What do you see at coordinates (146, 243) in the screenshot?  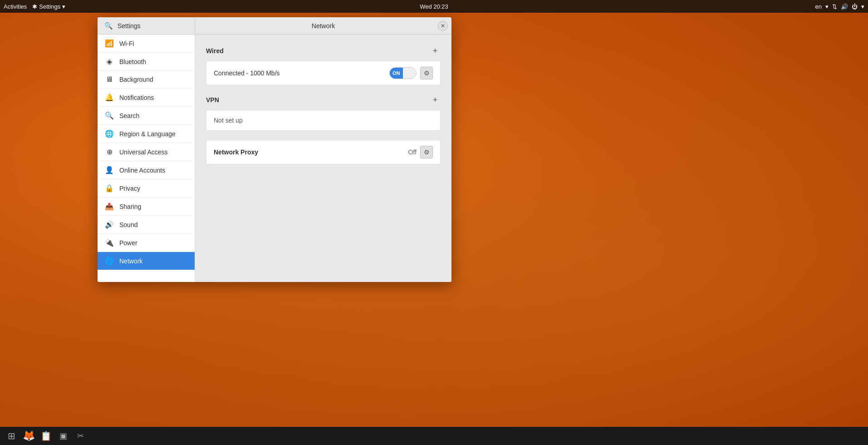 I see `sidebar-item-power: 🔌 Power` at bounding box center [146, 243].